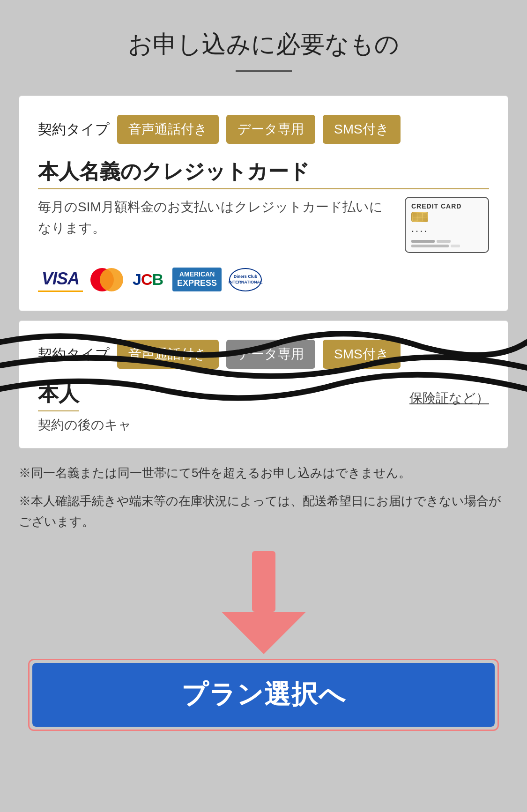 This screenshot has width=527, height=812. I want to click on title-divider, so click(264, 71).